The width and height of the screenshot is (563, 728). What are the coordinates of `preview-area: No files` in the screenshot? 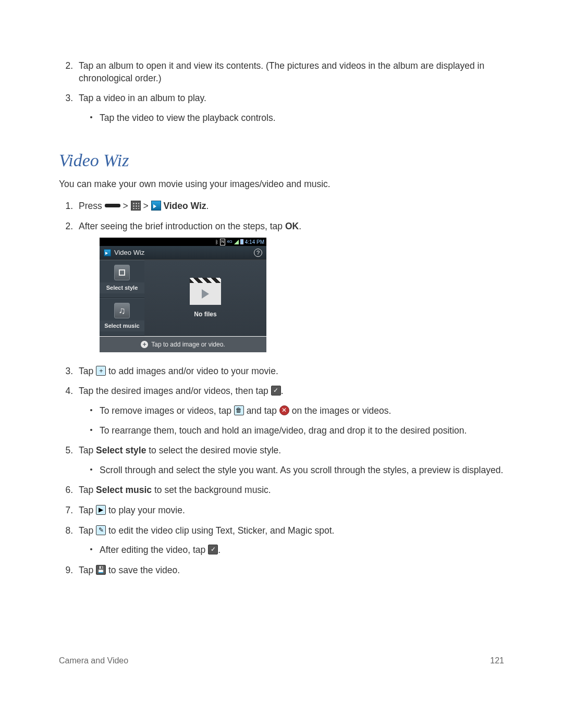 It's located at (205, 298).